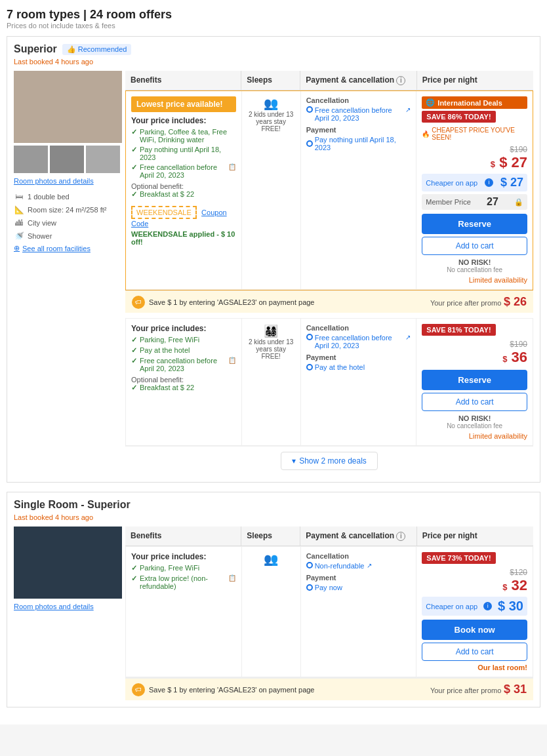 This screenshot has height=756, width=547. Describe the element at coordinates (184, 365) in the screenshot. I see `offer2-include-3: ✓ Free cancellation before April 20, 202…` at that location.